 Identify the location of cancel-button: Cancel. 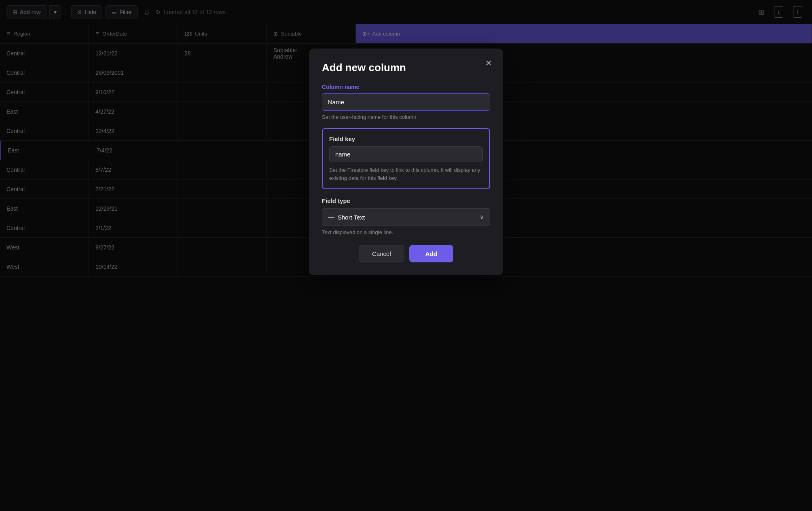
(382, 254).